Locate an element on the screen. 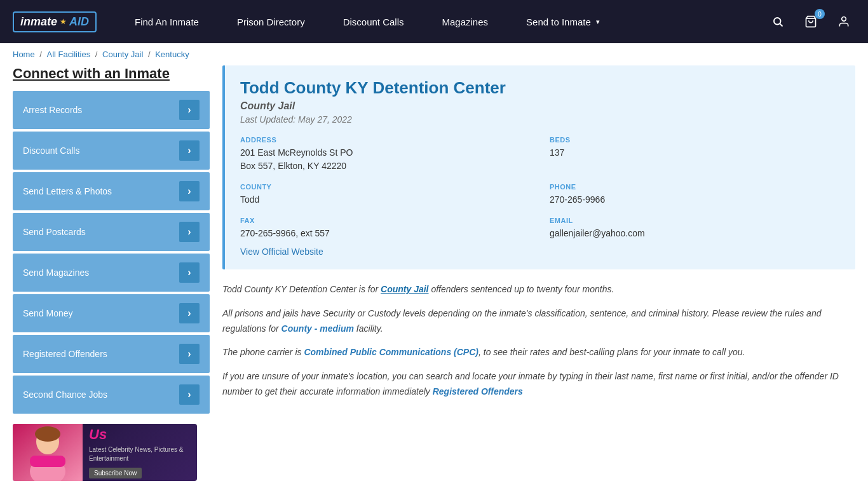 Image resolution: width=868 pixels, height=488 pixels. facility-type: County Jail is located at coordinates (540, 106).